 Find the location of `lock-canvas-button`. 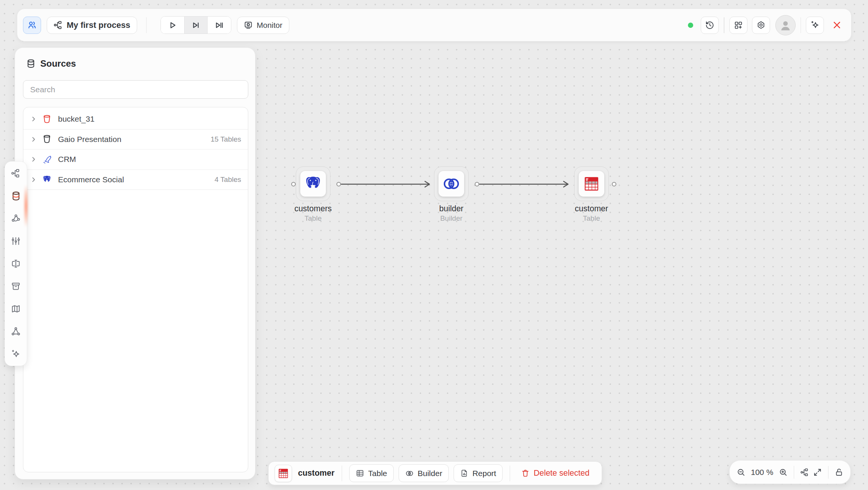

lock-canvas-button is located at coordinates (839, 472).